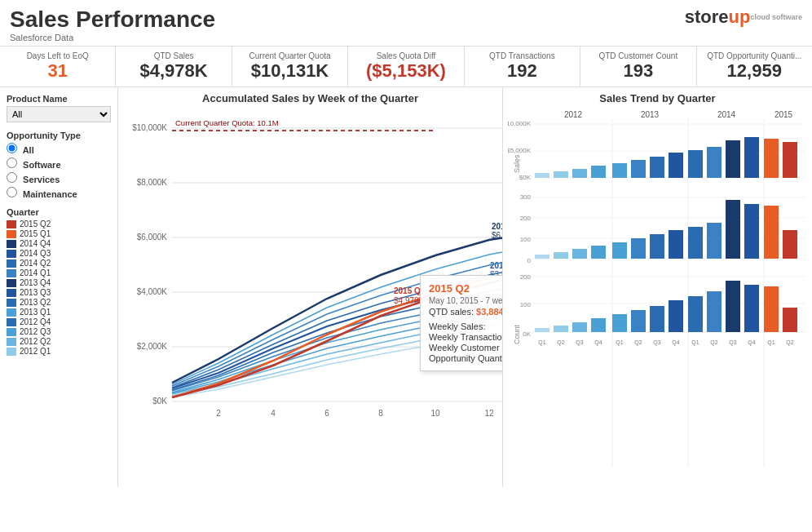  I want to click on quarter-item-label: 2012 Q2, so click(35, 341).